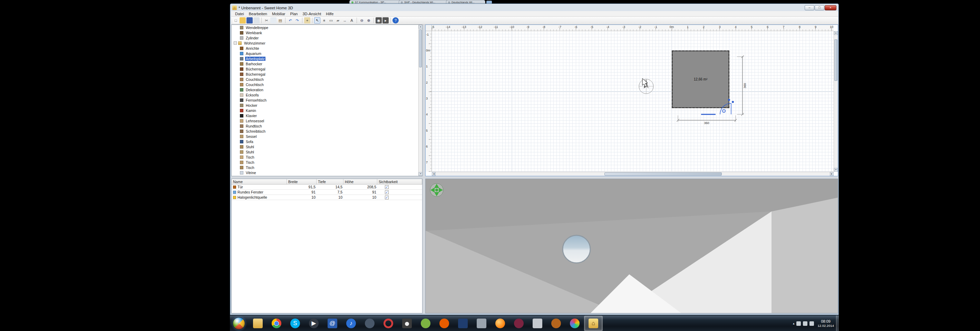  I want to click on menu-hilfe: Hilfe, so click(329, 14).